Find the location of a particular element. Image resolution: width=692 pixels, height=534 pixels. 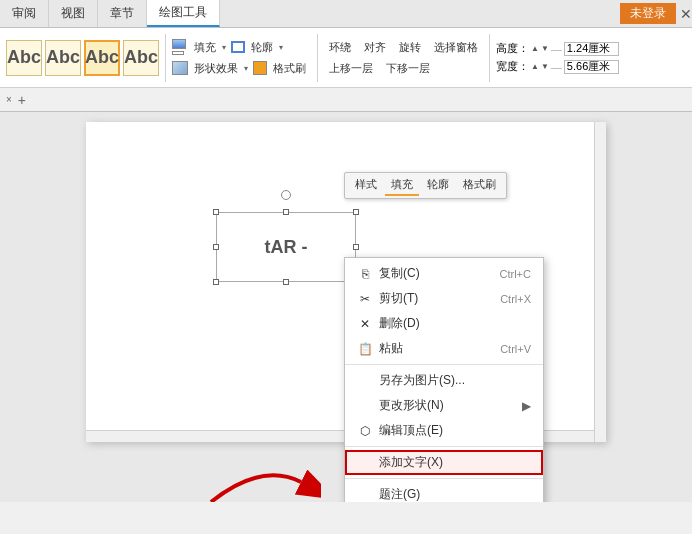

width-spin-down: ▼ is located at coordinates (545, 66).